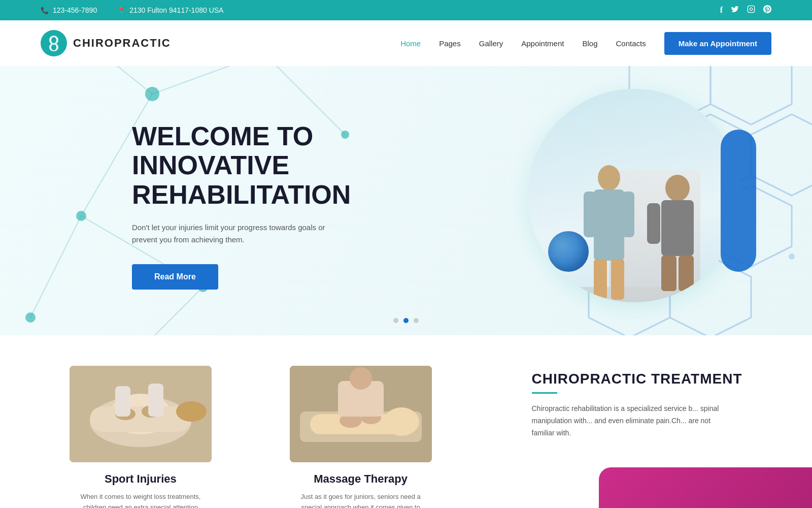  What do you see at coordinates (678, 236) in the screenshot?
I see `patient-silhouette` at bounding box center [678, 236].